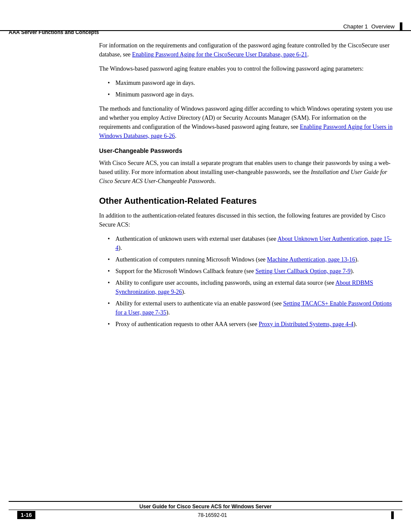 The width and height of the screenshot is (411, 532). I want to click on bullet-item-2: Minimum password age in days., so click(251, 95).